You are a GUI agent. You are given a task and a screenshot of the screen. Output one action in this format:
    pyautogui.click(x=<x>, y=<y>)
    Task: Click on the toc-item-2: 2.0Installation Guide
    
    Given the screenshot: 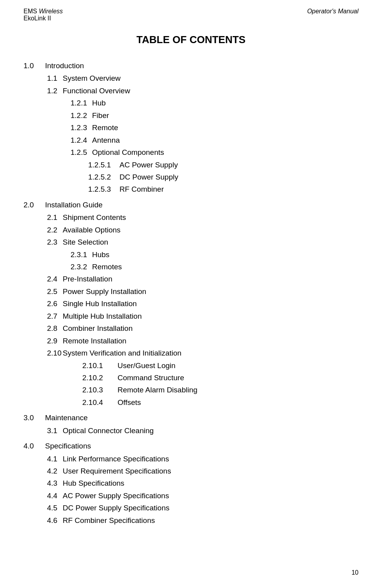 What is the action you would take?
    pyautogui.click(x=191, y=205)
    